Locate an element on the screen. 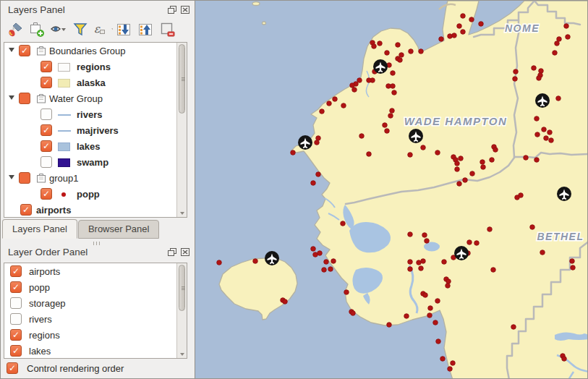 The height and width of the screenshot is (379, 588). order-item-rivers: rivers is located at coordinates (95, 319).